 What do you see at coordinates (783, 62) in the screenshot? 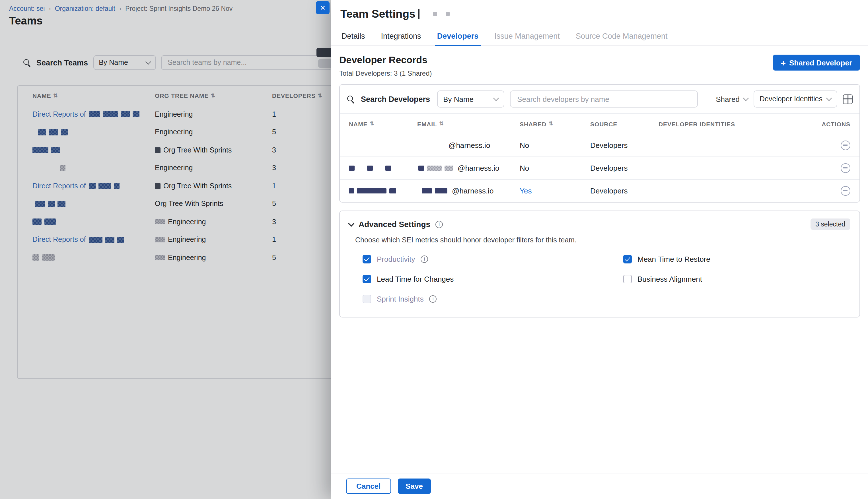
I see `plus-icon: +` at bounding box center [783, 62].